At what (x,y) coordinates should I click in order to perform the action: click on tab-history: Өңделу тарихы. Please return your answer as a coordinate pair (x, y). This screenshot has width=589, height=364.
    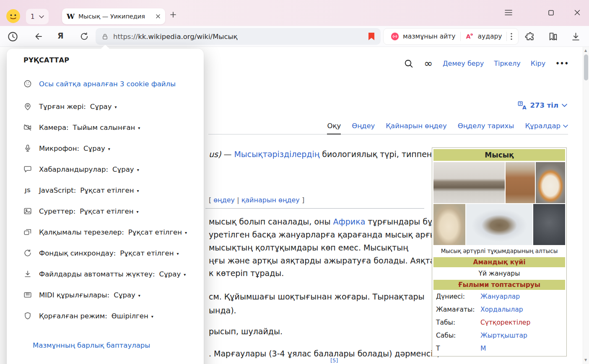
    Looking at the image, I should click on (486, 126).